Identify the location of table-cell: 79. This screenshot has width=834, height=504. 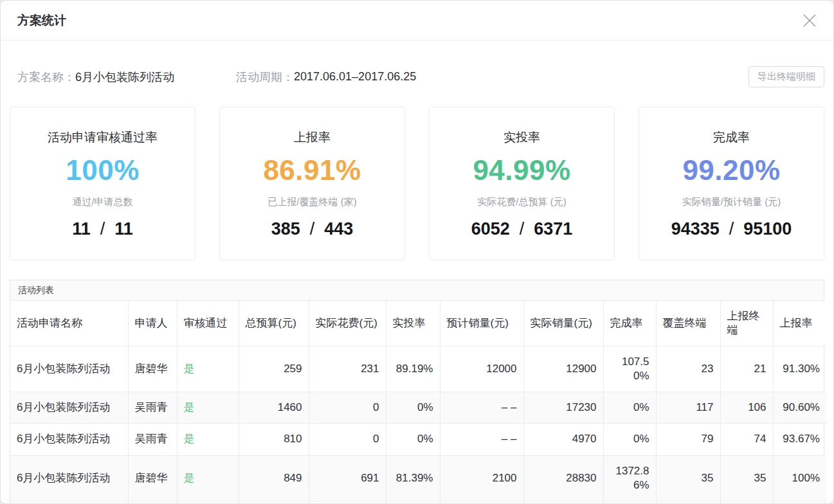
(688, 440).